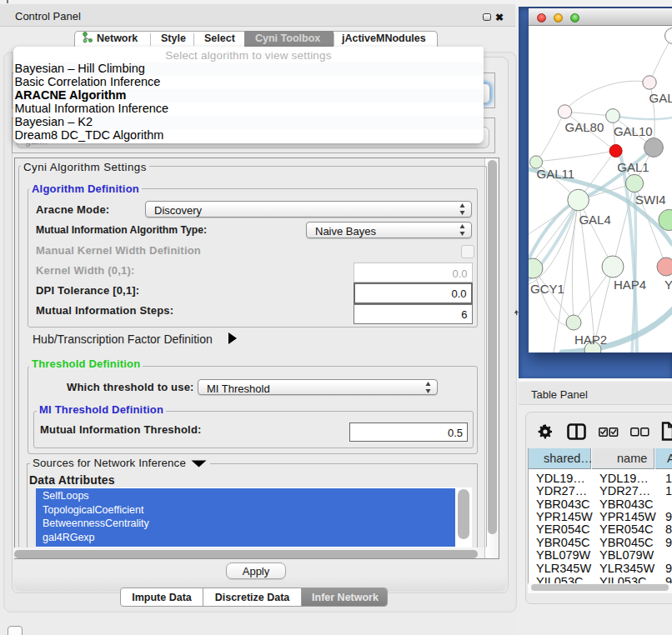 The width and height of the screenshot is (672, 635). What do you see at coordinates (630, 285) in the screenshot?
I see `svg-text: HAP4` at bounding box center [630, 285].